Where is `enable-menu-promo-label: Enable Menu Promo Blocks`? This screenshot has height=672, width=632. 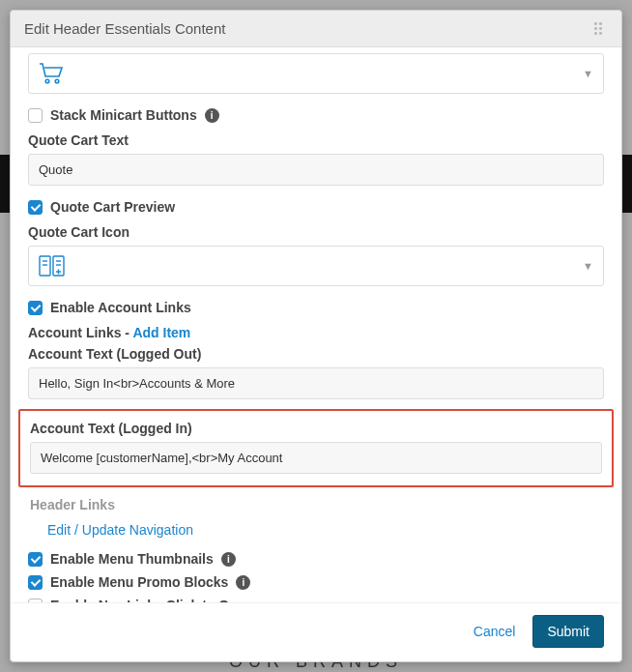 enable-menu-promo-label: Enable Menu Promo Blocks is located at coordinates (139, 582).